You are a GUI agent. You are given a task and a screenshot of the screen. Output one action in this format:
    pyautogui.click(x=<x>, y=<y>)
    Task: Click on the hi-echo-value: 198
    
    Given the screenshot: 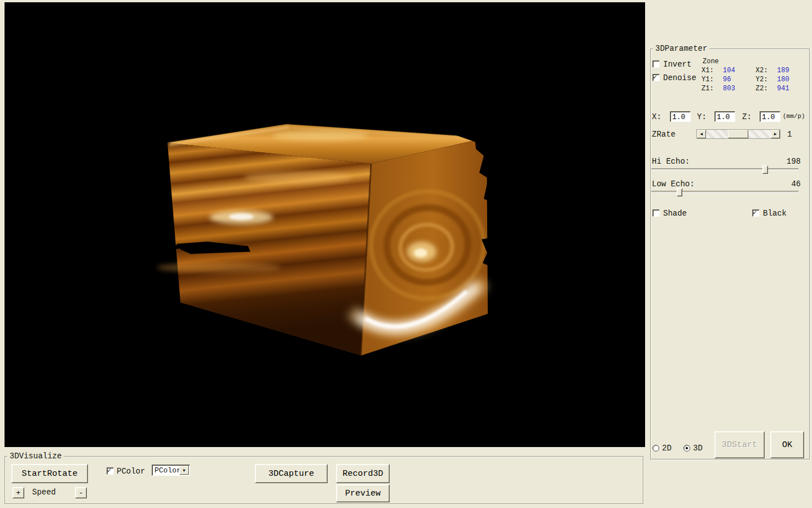 What is the action you would take?
    pyautogui.click(x=789, y=161)
    